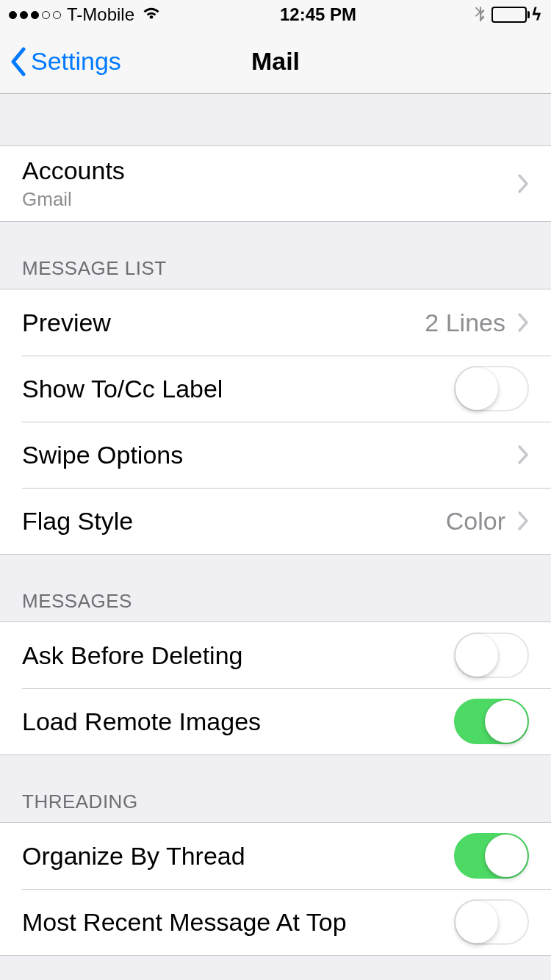 The height and width of the screenshot is (980, 551). I want to click on accounts-group: Accounts Gmail, so click(276, 184).